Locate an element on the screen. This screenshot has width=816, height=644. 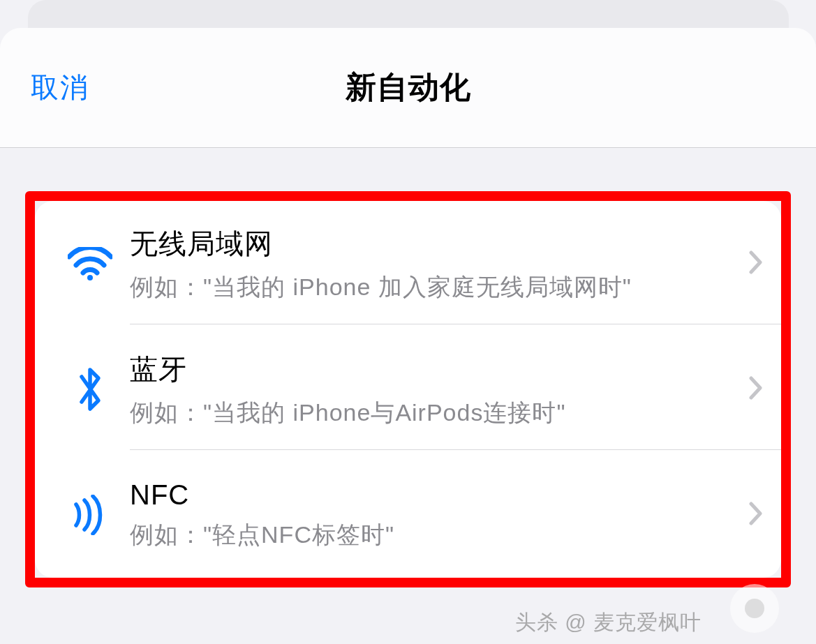
row-title: 无线局域网 is located at coordinates (434, 244).